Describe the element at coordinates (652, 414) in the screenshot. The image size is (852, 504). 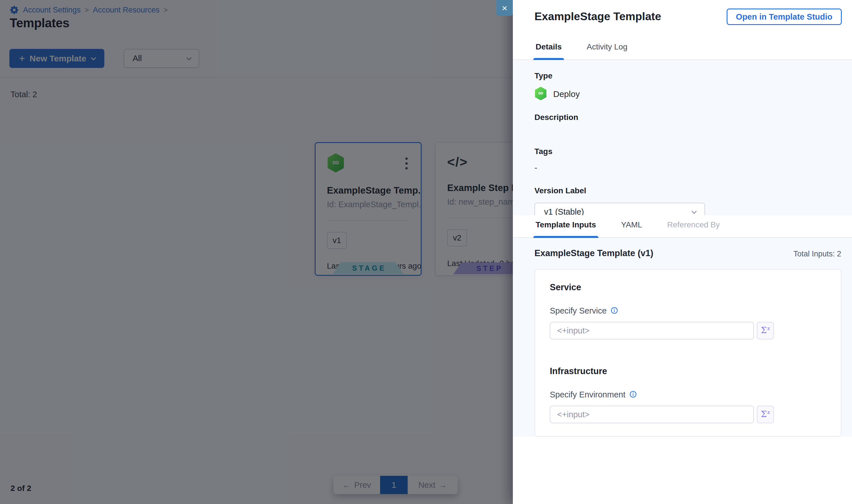
I see `environment-input` at that location.